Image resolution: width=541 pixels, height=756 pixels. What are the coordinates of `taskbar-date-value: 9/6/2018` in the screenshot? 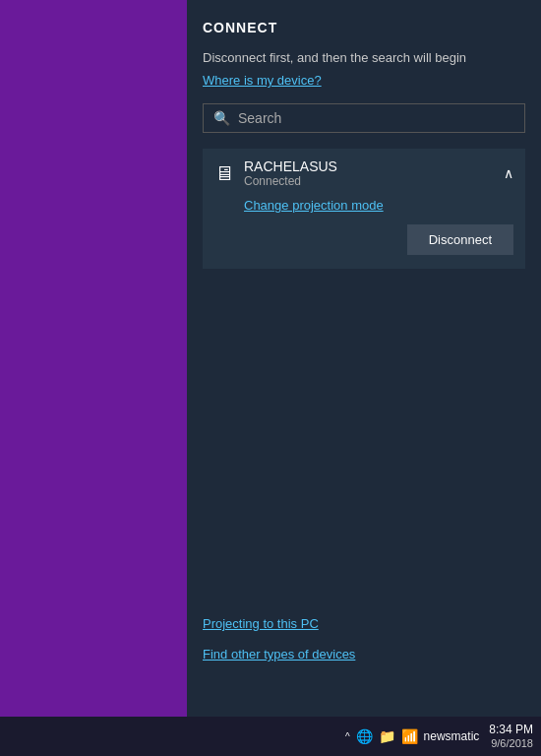 It's located at (511, 744).